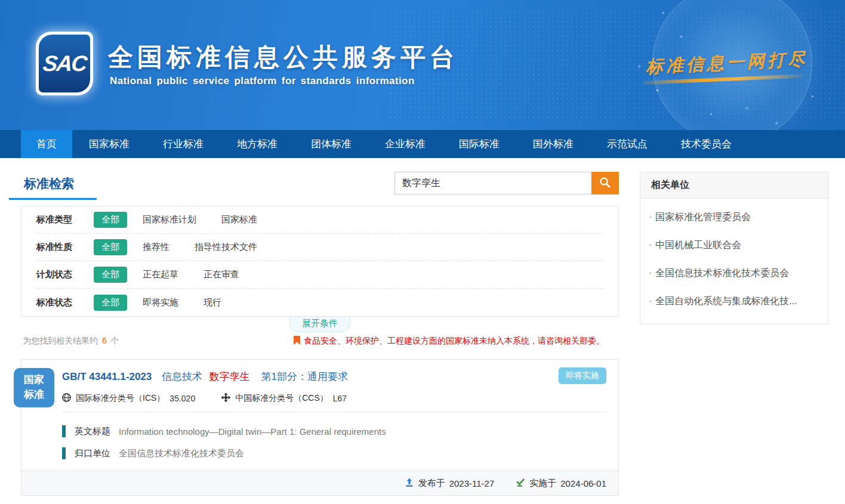 The height and width of the screenshot is (504, 845). Describe the element at coordinates (405, 144) in the screenshot. I see `nav-tab-enterprise-standards: 企业标准` at that location.